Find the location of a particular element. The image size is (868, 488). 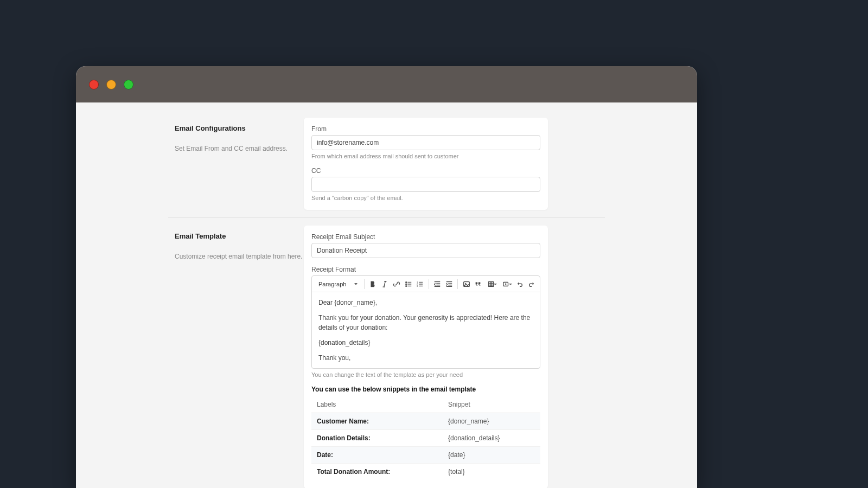

link-icon is located at coordinates (397, 284).